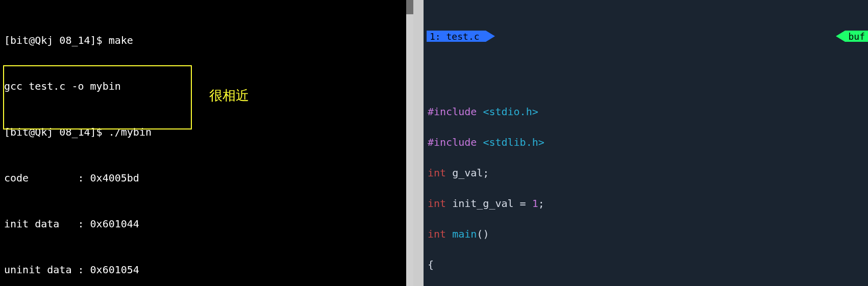 The image size is (868, 286). Describe the element at coordinates (665, 36) in the screenshot. I see `tab-spacer` at that location.